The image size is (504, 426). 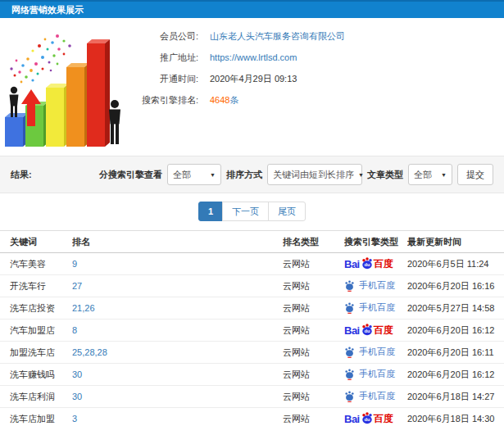 What do you see at coordinates (41, 287) in the screenshot?
I see `keyword-cell: 开洗车行` at bounding box center [41, 287].